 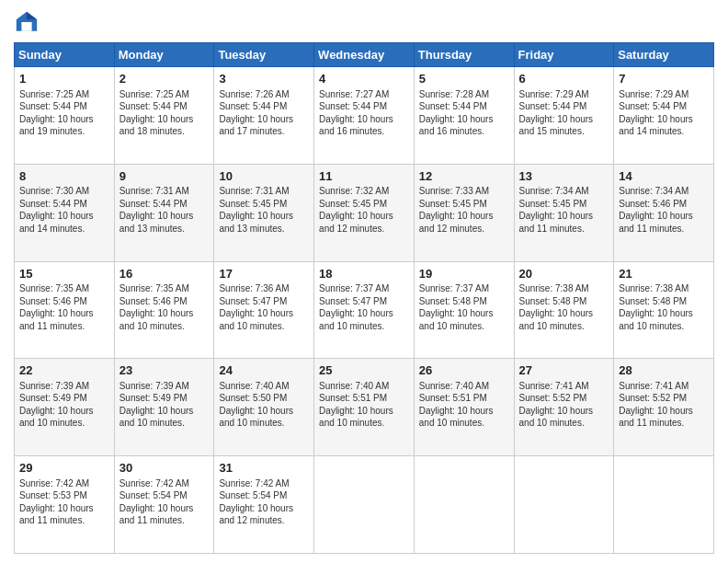 What do you see at coordinates (264, 177) in the screenshot?
I see `day-number: 10` at bounding box center [264, 177].